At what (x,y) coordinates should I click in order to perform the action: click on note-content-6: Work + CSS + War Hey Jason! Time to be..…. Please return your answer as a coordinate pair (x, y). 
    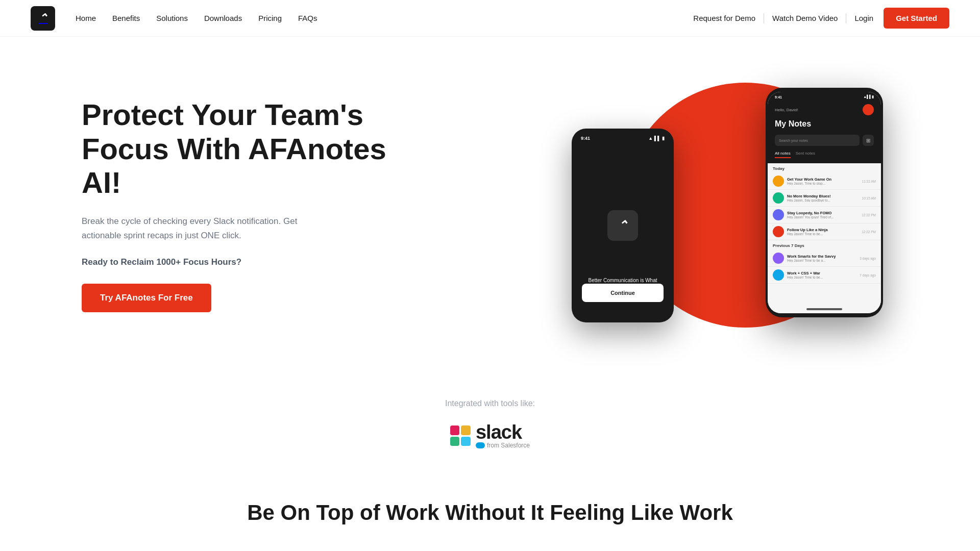
    Looking at the image, I should click on (822, 275).